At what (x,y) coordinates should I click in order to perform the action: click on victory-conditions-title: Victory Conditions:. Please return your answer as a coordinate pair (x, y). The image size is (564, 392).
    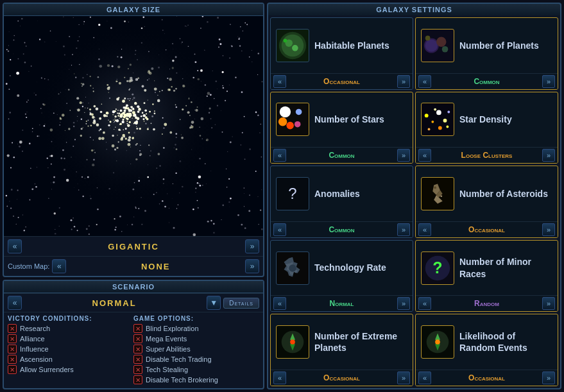
    Looking at the image, I should click on (71, 318).